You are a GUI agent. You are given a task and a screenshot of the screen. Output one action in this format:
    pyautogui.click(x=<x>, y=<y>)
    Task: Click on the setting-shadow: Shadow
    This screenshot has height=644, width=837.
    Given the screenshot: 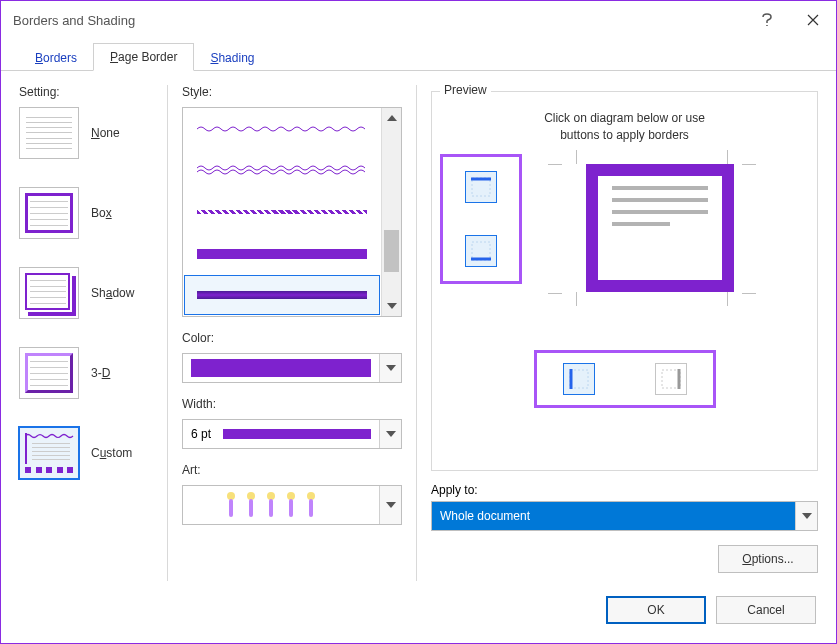 What is the action you would take?
    pyautogui.click(x=93, y=293)
    